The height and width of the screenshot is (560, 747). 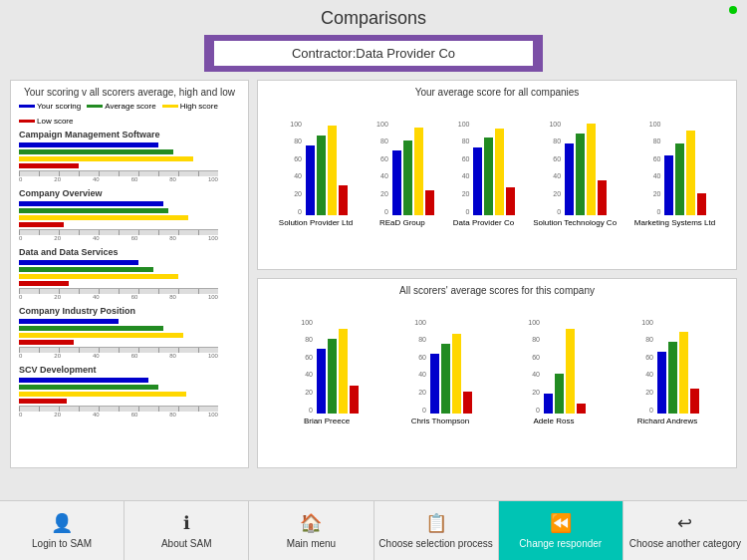 I want to click on category-label-3: Company Industry Position, so click(x=129, y=311).